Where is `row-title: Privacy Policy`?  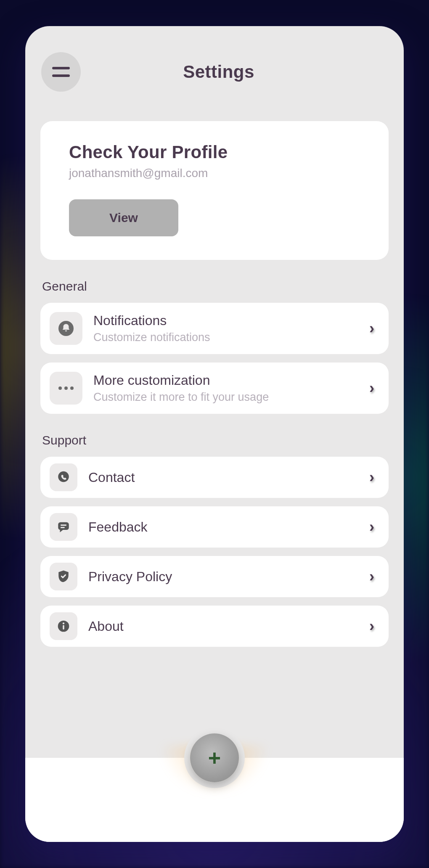 row-title: Privacy Policy is located at coordinates (229, 577).